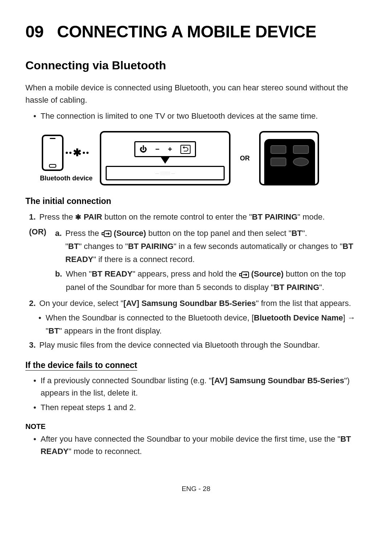 Image resolution: width=392 pixels, height=556 pixels. I want to click on fails-heading: If the device fails to connect, so click(196, 365).